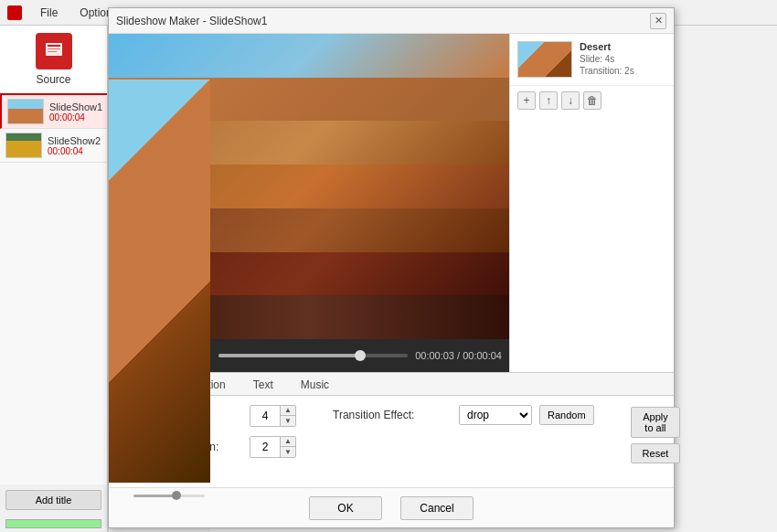 Image resolution: width=777 pixels, height=532 pixels. I want to click on dialog-info-col: Desert Slide: 4s Transition: 2s + ↑ ↓ 🗑, so click(591, 203).